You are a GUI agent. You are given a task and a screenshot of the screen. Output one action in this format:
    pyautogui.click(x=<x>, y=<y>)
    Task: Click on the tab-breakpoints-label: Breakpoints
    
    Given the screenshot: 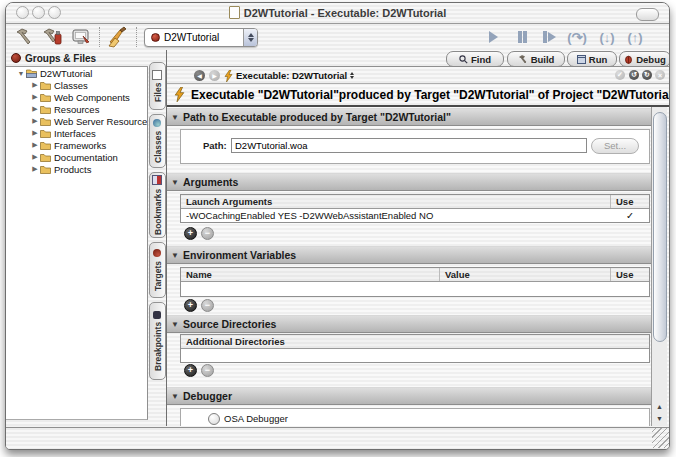 What is the action you would take?
    pyautogui.click(x=158, y=346)
    